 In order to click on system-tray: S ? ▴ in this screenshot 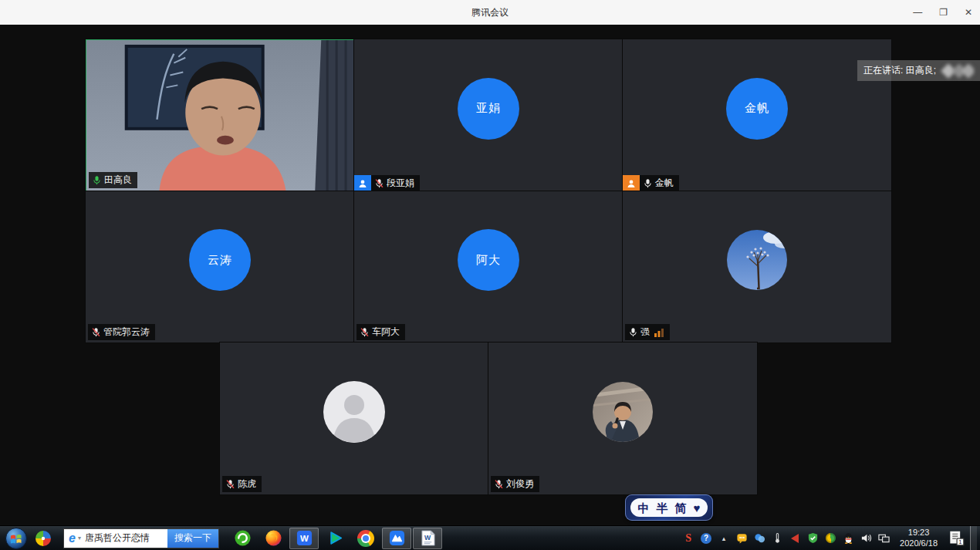, I will do `click(831, 538)`.